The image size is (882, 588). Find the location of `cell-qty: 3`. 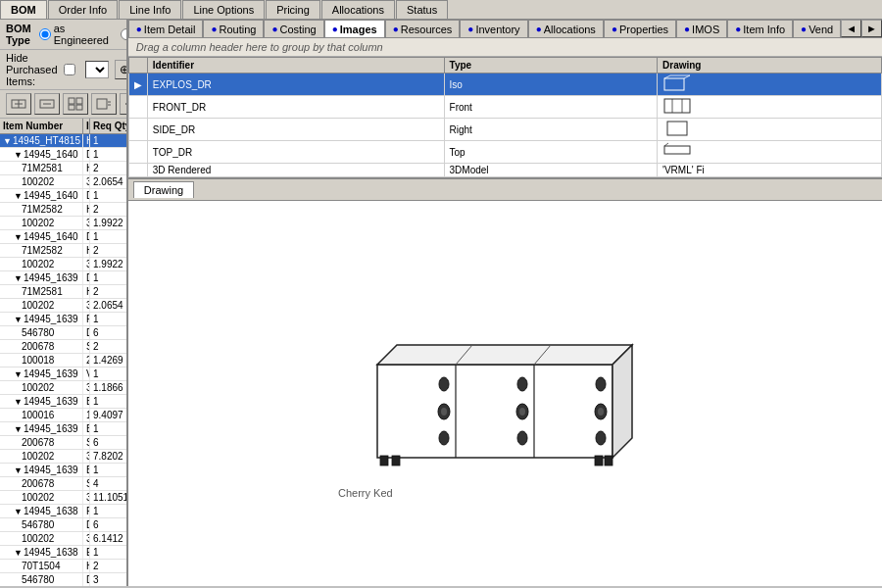

cell-qty: 3 is located at coordinates (108, 580).